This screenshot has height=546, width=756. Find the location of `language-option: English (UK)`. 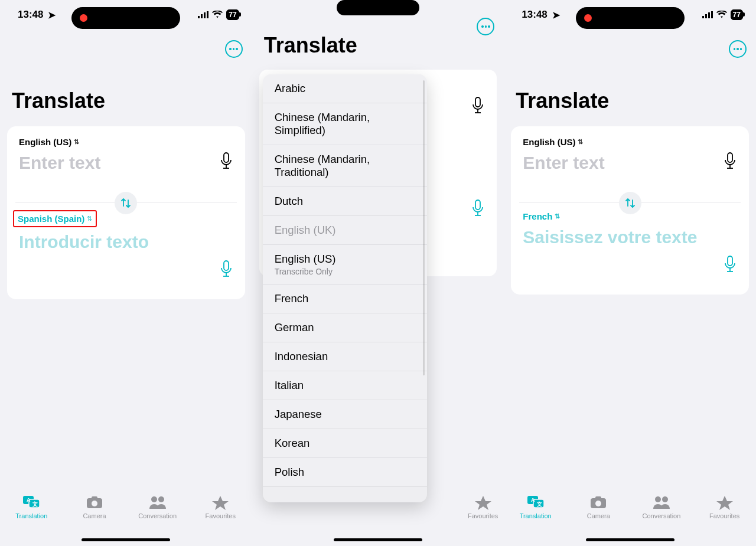

language-option: English (UK) is located at coordinates (345, 230).